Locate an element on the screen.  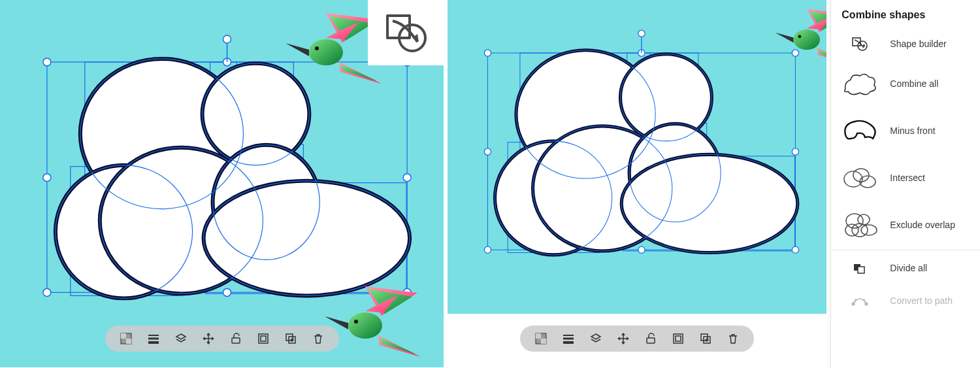
panel-title: Combine shapes is located at coordinates (906, 14).